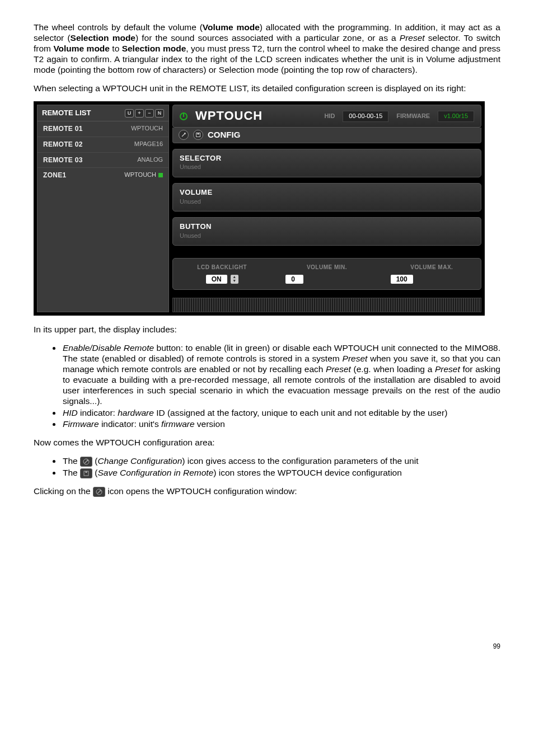  What do you see at coordinates (63, 491) in the screenshot?
I see `text: Clicking on the` at bounding box center [63, 491].